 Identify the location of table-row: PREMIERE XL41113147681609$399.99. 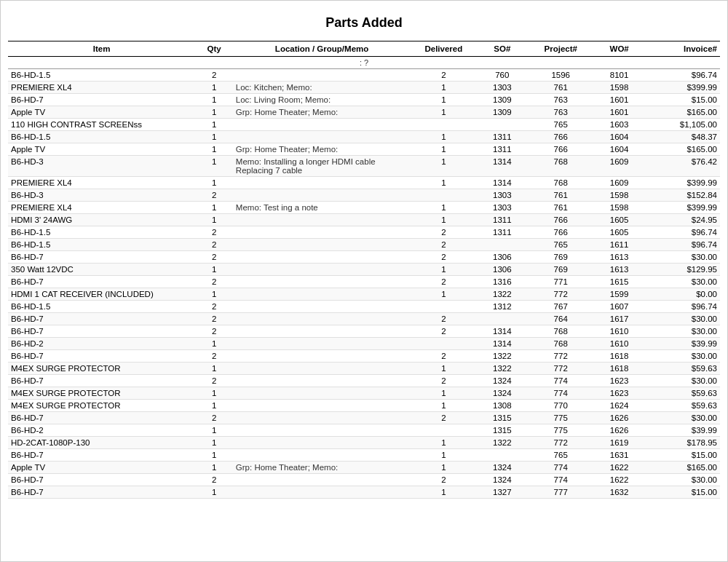
(364, 183).